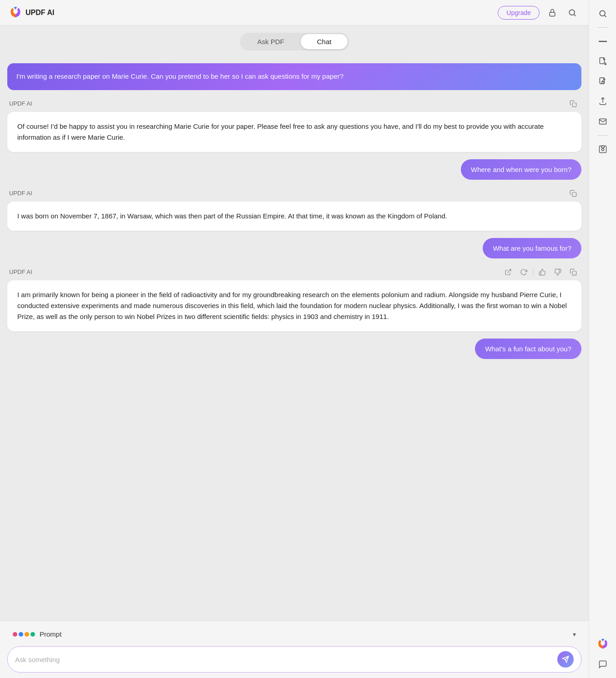 The height and width of the screenshot is (678, 616). I want to click on ai-message-3: UPDF AI, so click(294, 299).